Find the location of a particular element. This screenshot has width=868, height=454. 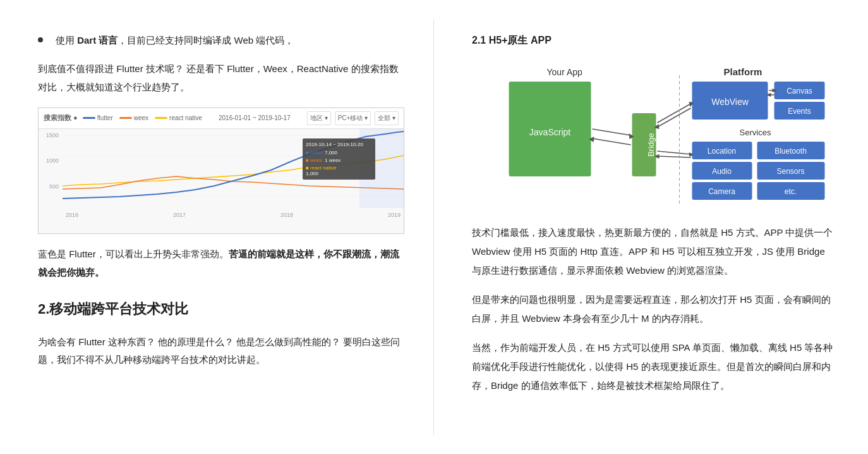

bullet-item: 使用 Dart 语言，目前已经支持同时编译成 Web 端代码， is located at coordinates (220, 40).